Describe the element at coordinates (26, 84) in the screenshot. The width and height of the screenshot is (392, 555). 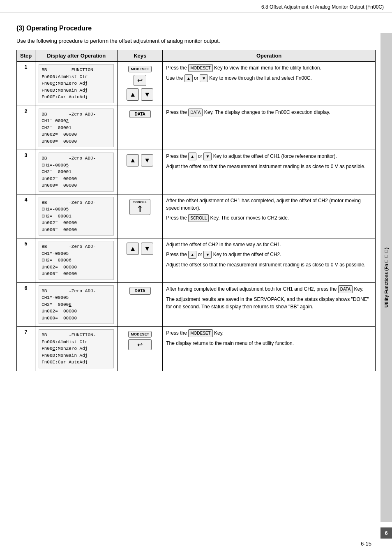
I see `step-number: 1` at that location.